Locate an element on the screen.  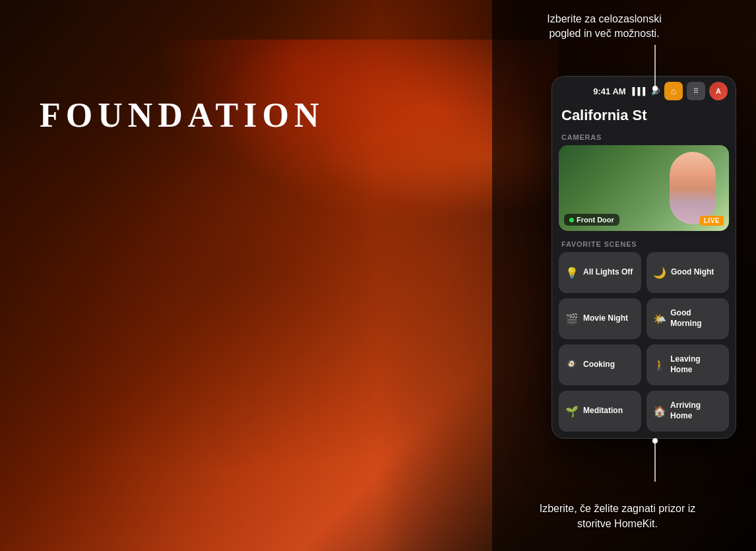
avatar-initials: A is located at coordinates (718, 91).